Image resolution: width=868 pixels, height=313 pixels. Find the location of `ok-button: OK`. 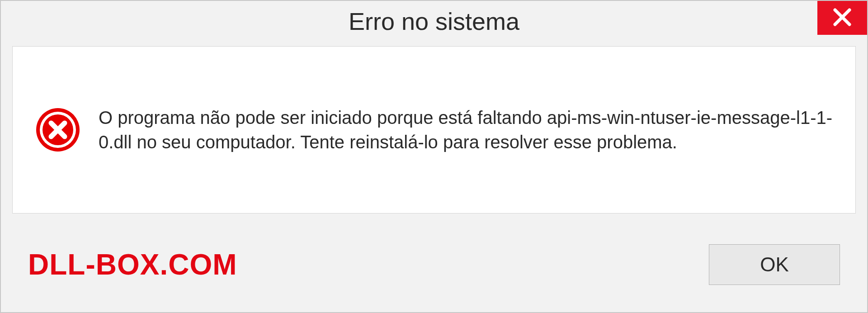

ok-button: OK is located at coordinates (774, 265).